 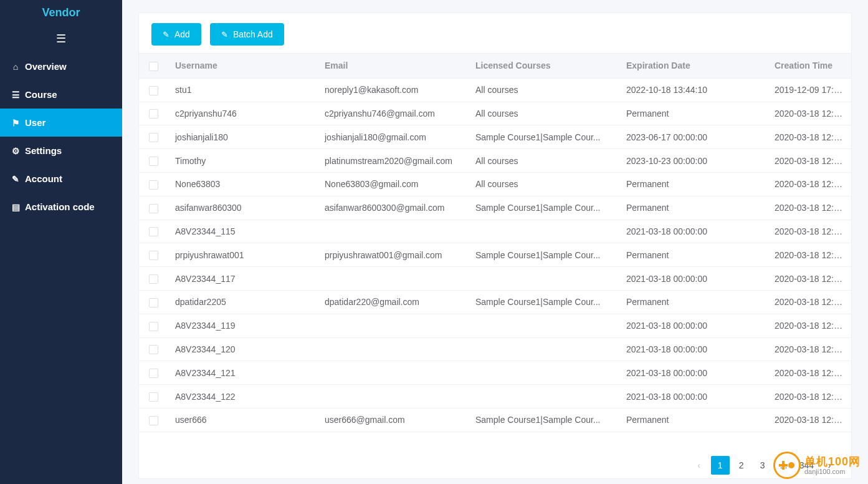 What do you see at coordinates (495, 90) in the screenshot?
I see `table-row: stu1noreply1@kakasoft.comAll courses2022…` at bounding box center [495, 90].